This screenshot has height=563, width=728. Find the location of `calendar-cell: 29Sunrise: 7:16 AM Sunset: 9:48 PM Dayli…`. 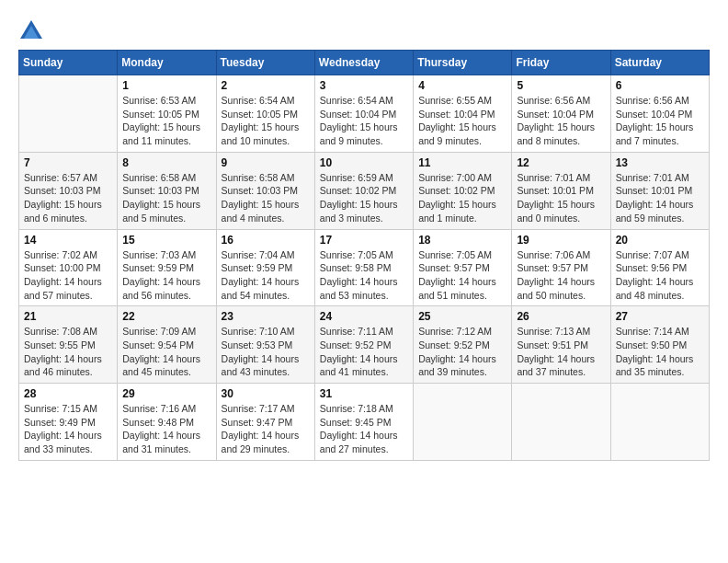

calendar-cell: 29Sunrise: 7:16 AM Sunset: 9:48 PM Dayli… is located at coordinates (167, 422).